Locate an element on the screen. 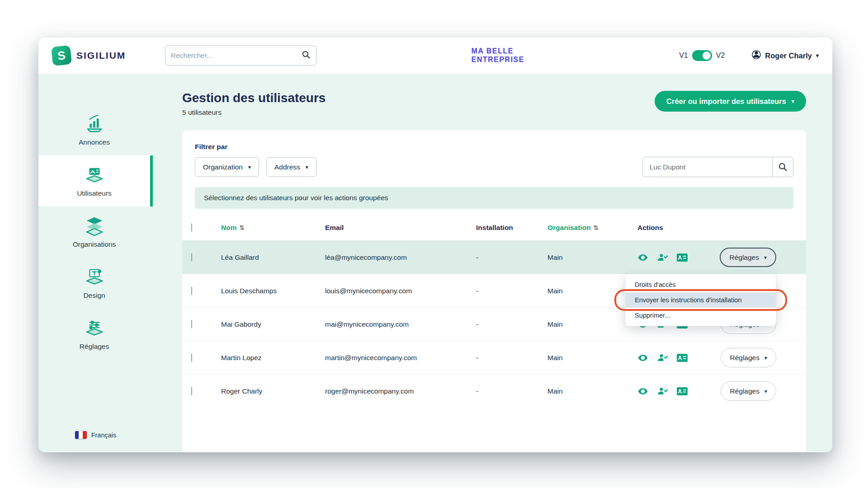 The width and height of the screenshot is (868, 488). sidebar-item-utilisateurs: Utilisateurs is located at coordinates (96, 181).